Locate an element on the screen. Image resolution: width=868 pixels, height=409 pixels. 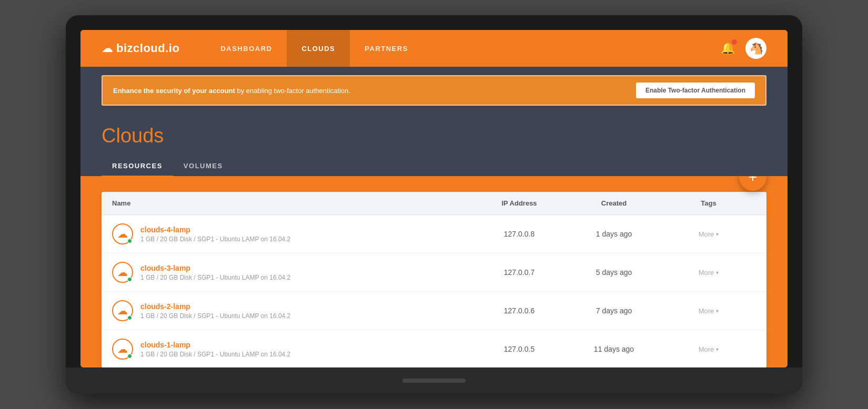
avatar: 🐴 is located at coordinates (756, 48).